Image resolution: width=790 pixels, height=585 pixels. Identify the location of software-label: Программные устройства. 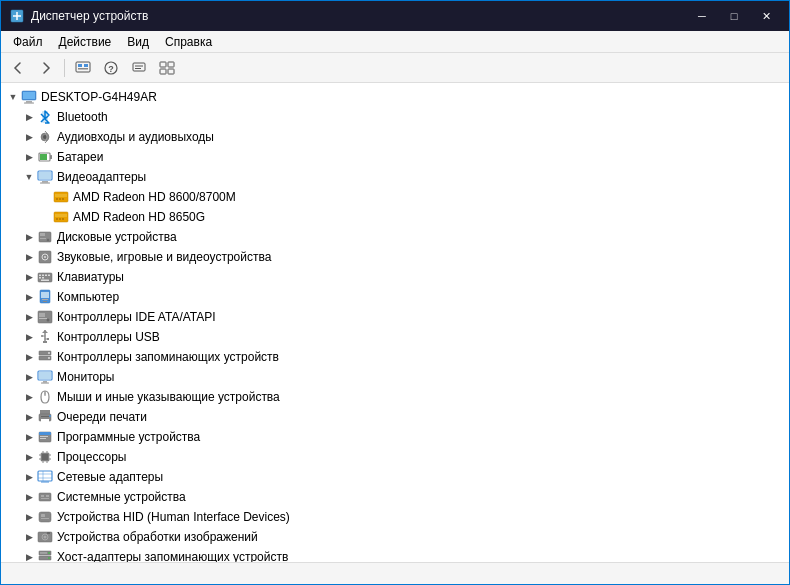
(128, 437).